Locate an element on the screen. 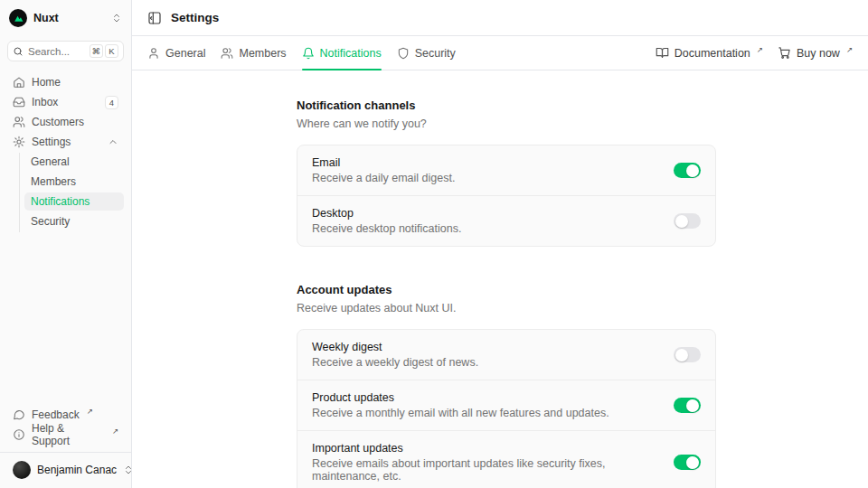 The image size is (868, 488). sidebar-item-label: Inbox is located at coordinates (45, 102).